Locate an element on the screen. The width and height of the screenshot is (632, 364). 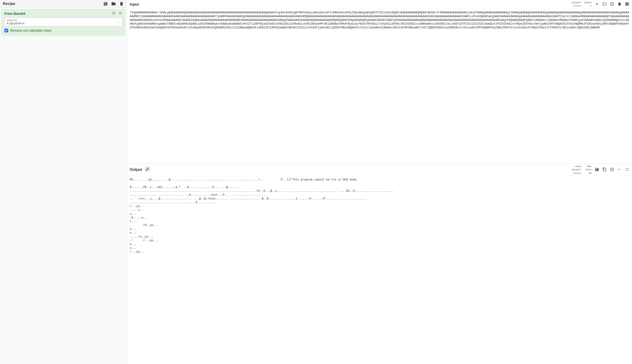
input-title: Input is located at coordinates (134, 4).